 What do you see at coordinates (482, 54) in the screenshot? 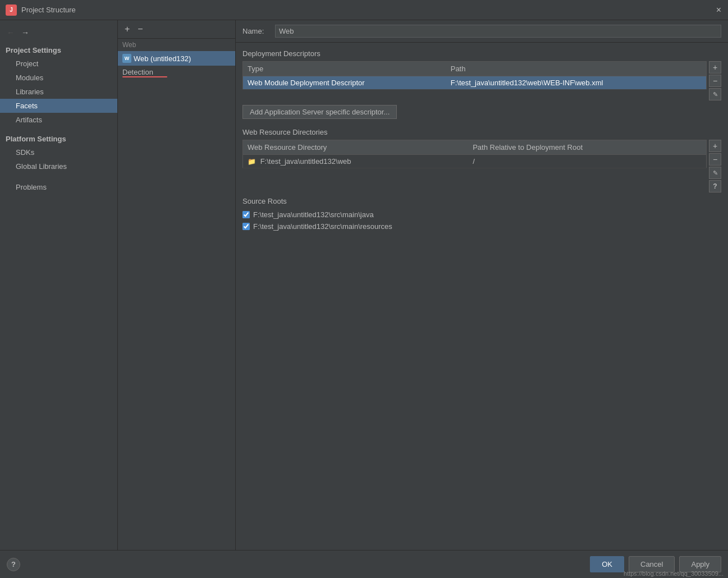
I see `deployment-descriptors-title: Deployment Descriptors` at bounding box center [482, 54].